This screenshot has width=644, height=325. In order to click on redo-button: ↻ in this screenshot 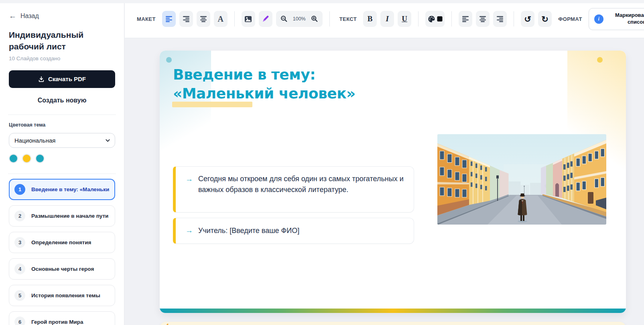, I will do `click(545, 19)`.